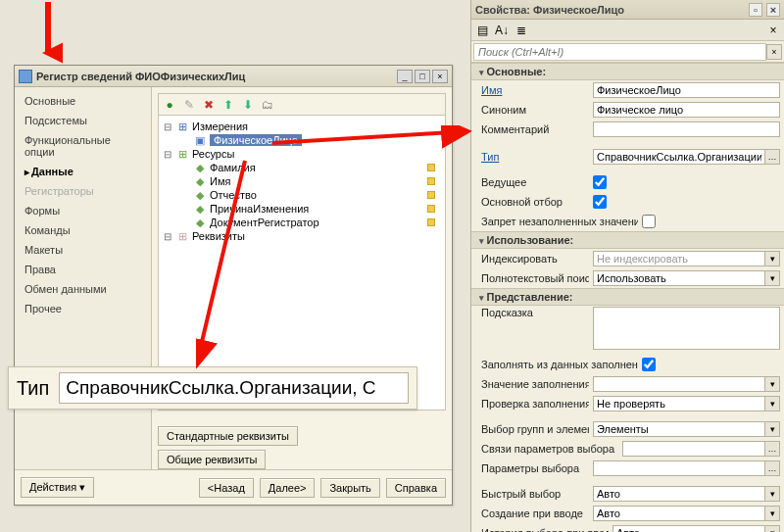 This screenshot has width=784, height=532. Describe the element at coordinates (288, 488) in the screenshot. I see `next-button: Далее>` at that location.